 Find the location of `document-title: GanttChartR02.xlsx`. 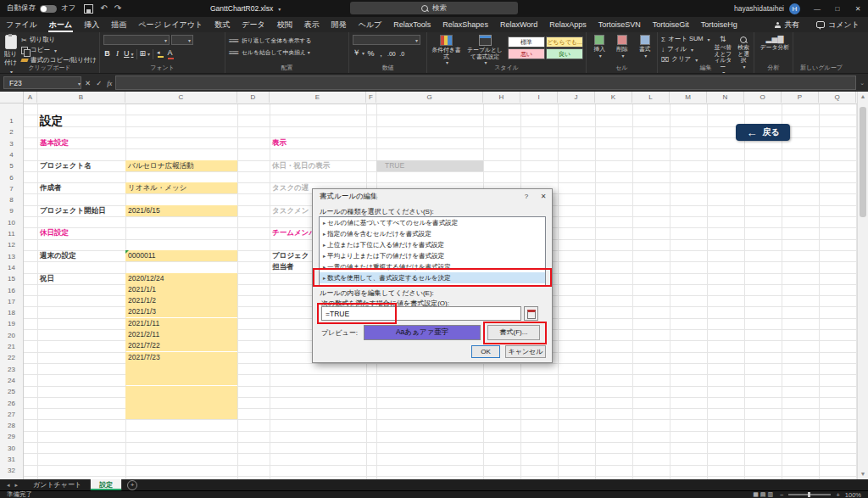

document-title: GanttChartR02.xlsx is located at coordinates (246, 8).